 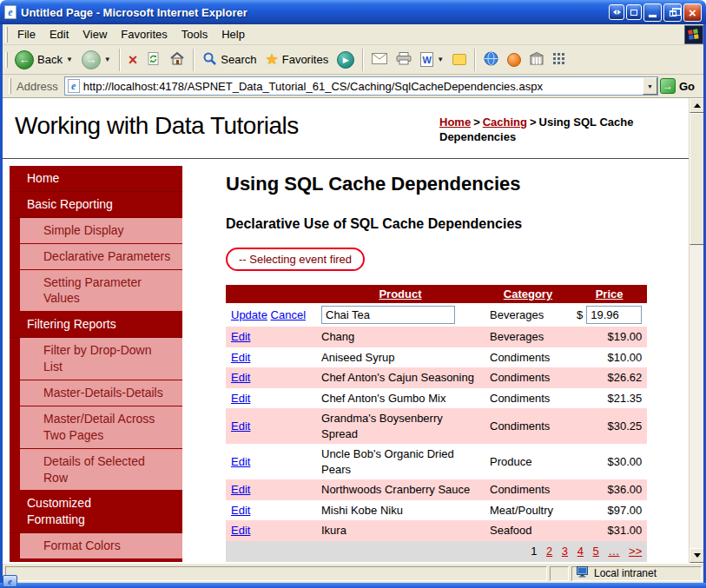 I want to click on word-dropdown-caret: ▼, so click(x=440, y=60).